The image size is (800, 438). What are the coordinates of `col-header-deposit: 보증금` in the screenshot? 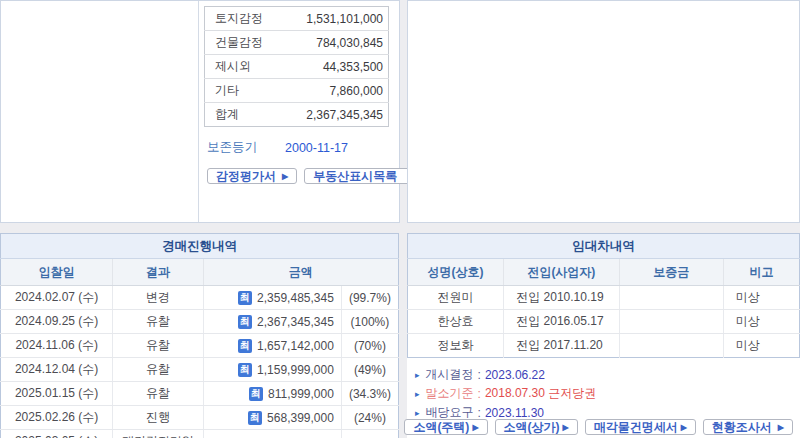 It's located at (671, 272).